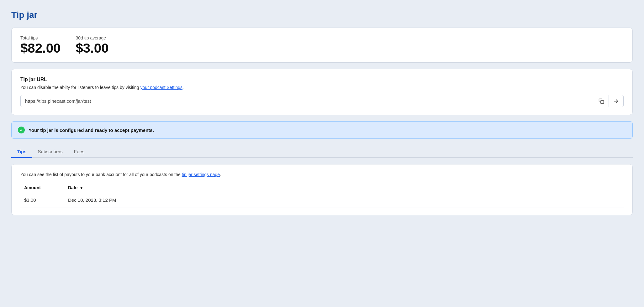  Describe the element at coordinates (22, 152) in the screenshot. I see `tab-tips: Tips` at that location.